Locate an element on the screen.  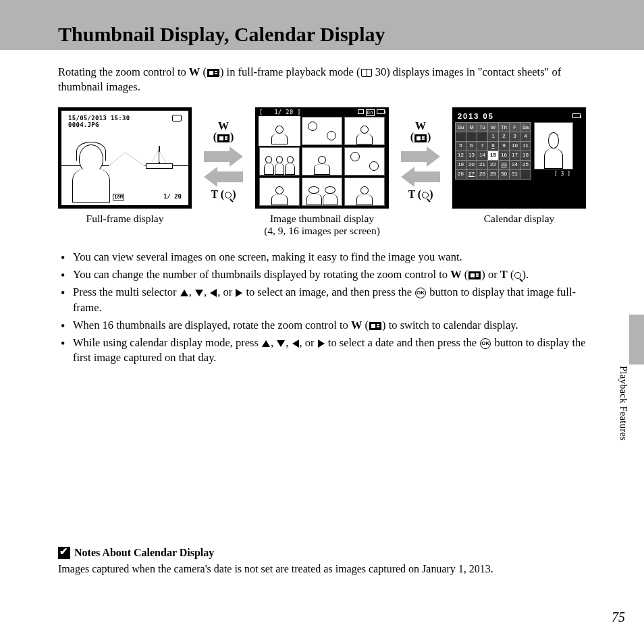
bullet-list: You can view several images on one scree… is located at coordinates (322, 308).